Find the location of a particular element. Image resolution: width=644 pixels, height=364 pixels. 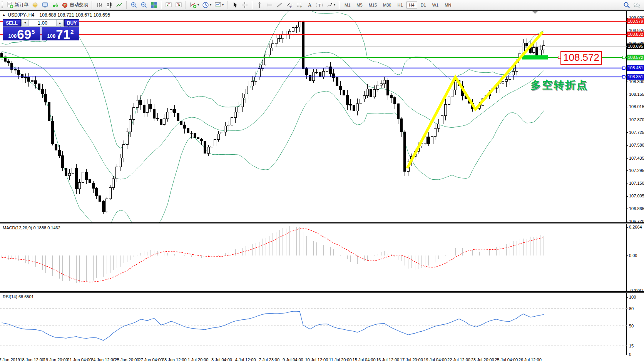

channel-button: E is located at coordinates (289, 5).